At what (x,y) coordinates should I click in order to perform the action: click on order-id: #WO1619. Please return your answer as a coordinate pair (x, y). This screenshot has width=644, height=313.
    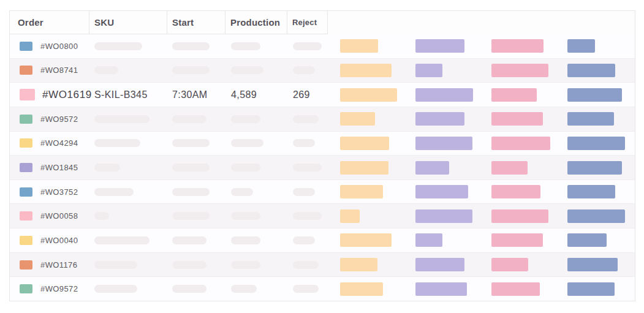
    Looking at the image, I should click on (67, 95).